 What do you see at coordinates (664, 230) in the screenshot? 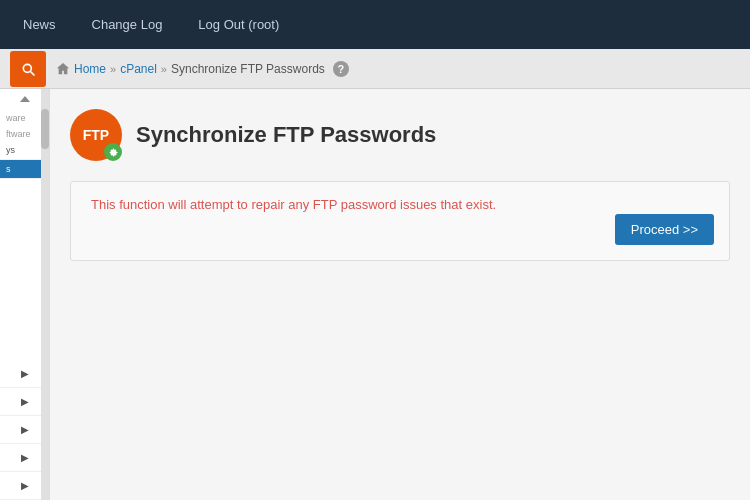
I see `proceed-button: Proceed >>` at bounding box center [664, 230].